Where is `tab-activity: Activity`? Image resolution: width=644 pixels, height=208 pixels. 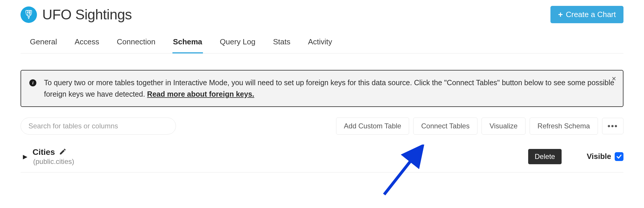 tab-activity: Activity is located at coordinates (320, 44).